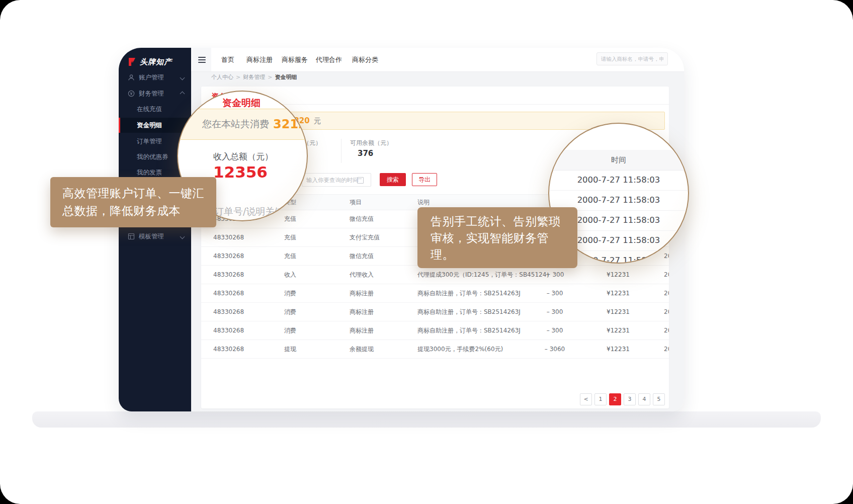 The height and width of the screenshot is (504, 853). Describe the element at coordinates (260, 59) in the screenshot. I see `nav-item-register: 商标注册` at that location.